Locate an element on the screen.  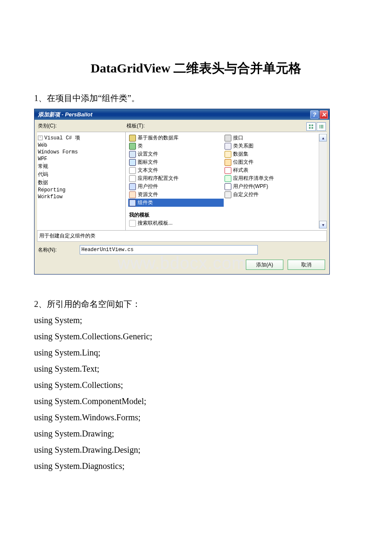
template-item-label: 数据集 is located at coordinates (241, 154).